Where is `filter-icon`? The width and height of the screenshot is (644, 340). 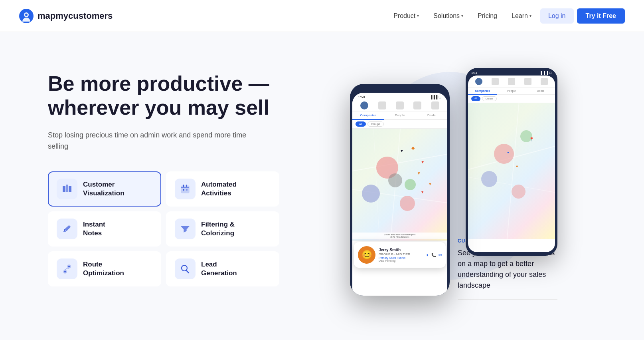
filter-icon is located at coordinates (185, 229).